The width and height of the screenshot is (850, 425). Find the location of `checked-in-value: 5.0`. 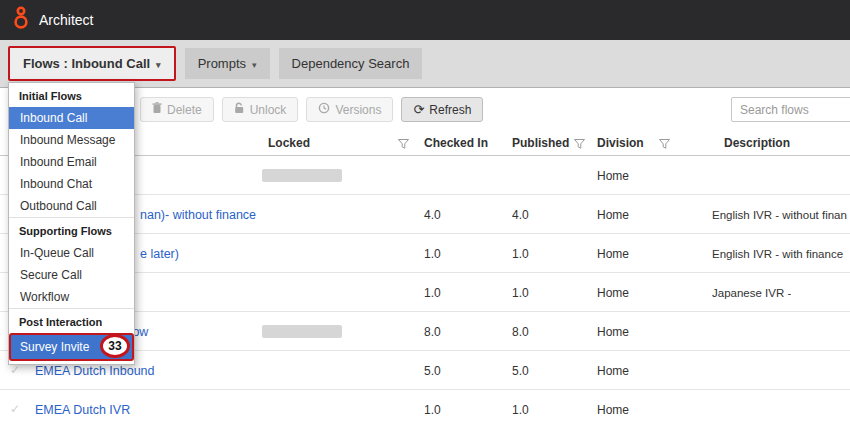

checked-in-value: 5.0 is located at coordinates (432, 371).